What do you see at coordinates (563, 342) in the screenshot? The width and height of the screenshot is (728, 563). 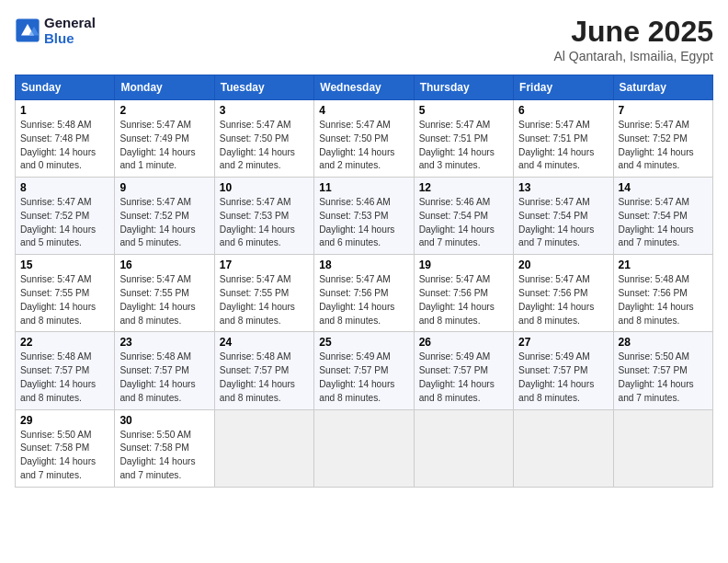 I see `day-number: 27` at bounding box center [563, 342].